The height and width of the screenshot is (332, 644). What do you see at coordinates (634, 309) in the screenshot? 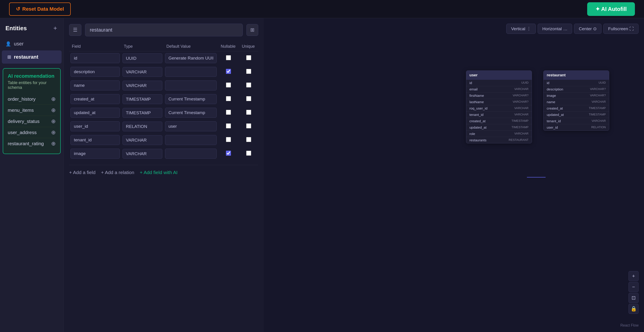
I see `lock-button: 🔒` at bounding box center [634, 309].